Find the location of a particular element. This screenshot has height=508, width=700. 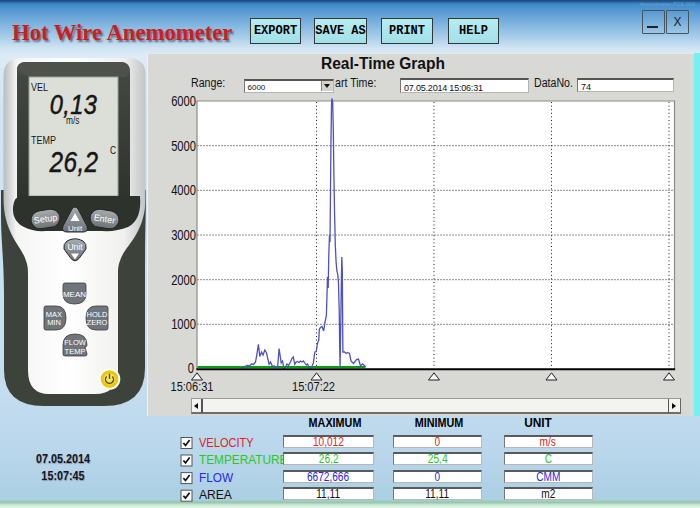

svg-text: VEL is located at coordinates (40, 87).